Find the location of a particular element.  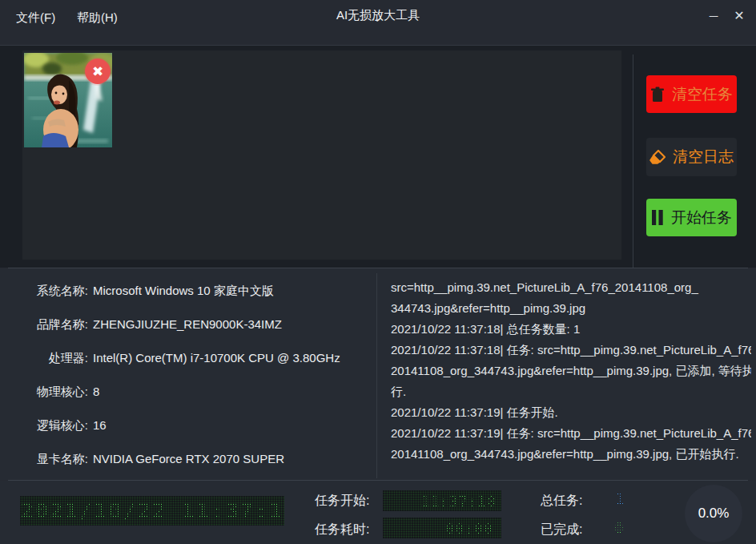

log-line: src=http__pimg.39.net_PictureLib_A_f76_2… is located at coordinates (571, 288).